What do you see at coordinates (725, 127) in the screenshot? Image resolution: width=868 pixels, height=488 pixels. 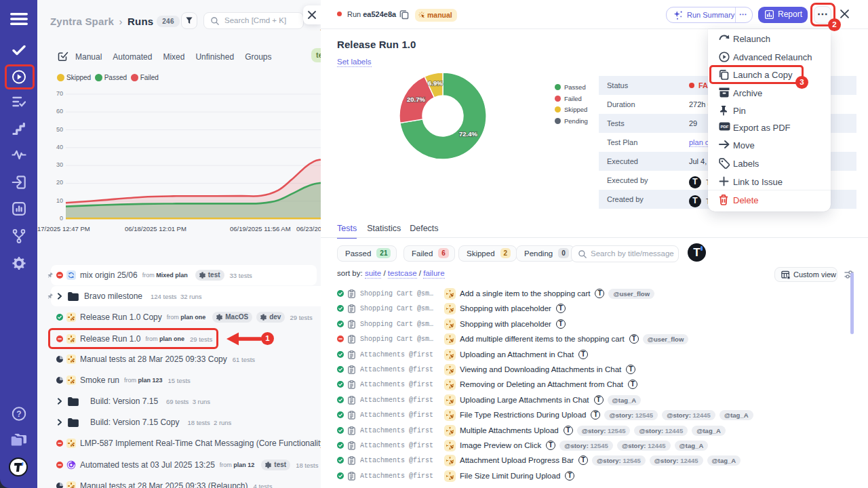 I see `svg-text: PDF` at bounding box center [725, 127].